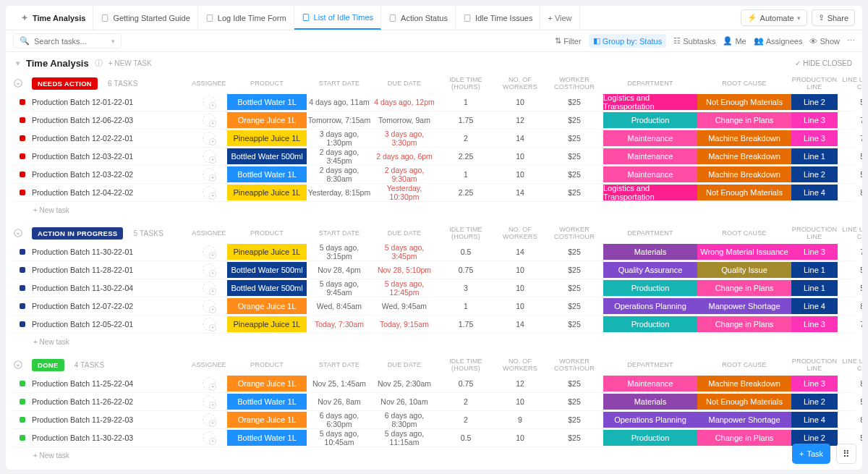  I want to click on task-name: Production Batch 12-07-22-02, so click(111, 306).